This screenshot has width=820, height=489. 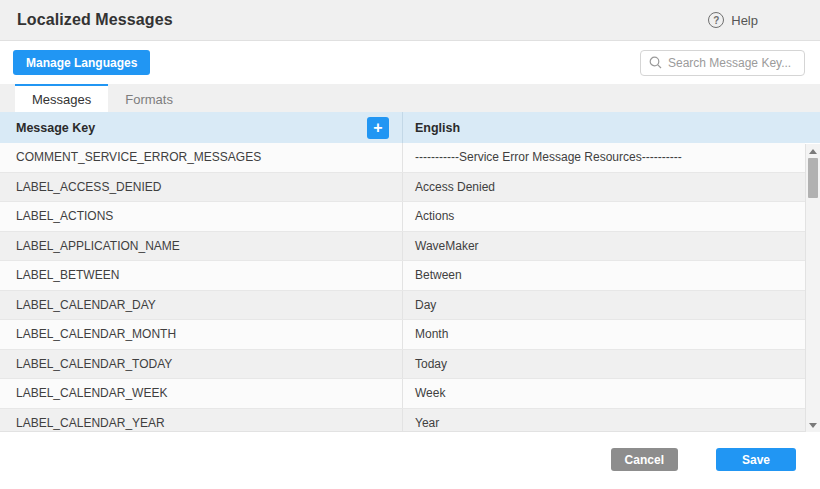 What do you see at coordinates (202, 216) in the screenshot?
I see `row-key: LABEL_ACTIONS` at bounding box center [202, 216].